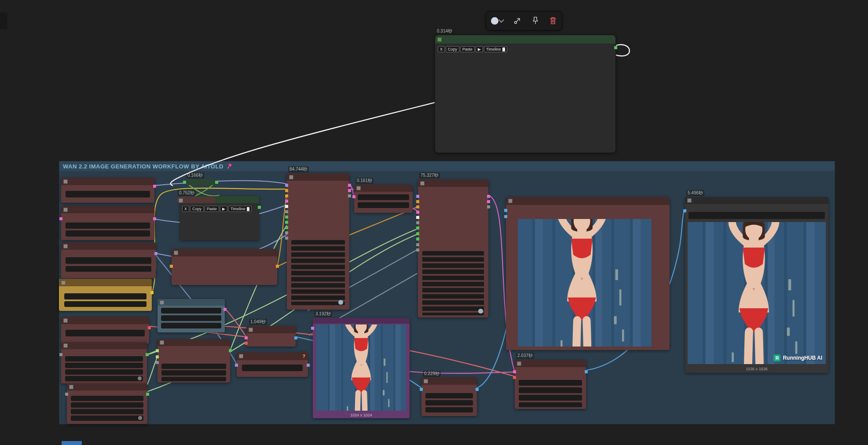 Image resolution: width=868 pixels, height=445 pixels. Describe the element at coordinates (304, 356) in the screenshot. I see `help-icon: ?` at that location.